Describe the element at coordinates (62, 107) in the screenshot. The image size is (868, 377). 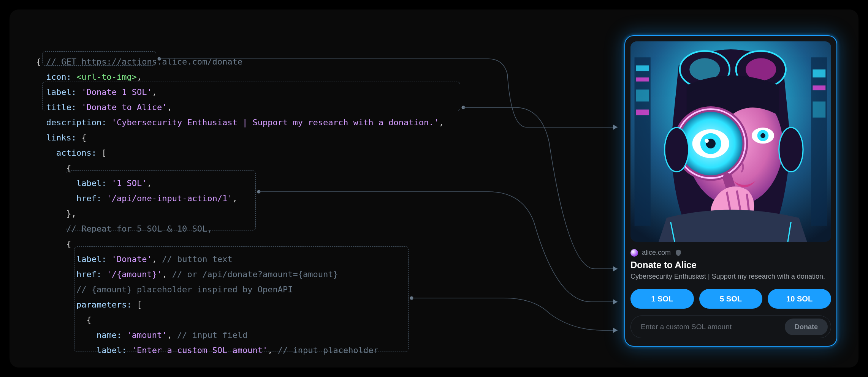
I see `code-key-title: title:` at that location.